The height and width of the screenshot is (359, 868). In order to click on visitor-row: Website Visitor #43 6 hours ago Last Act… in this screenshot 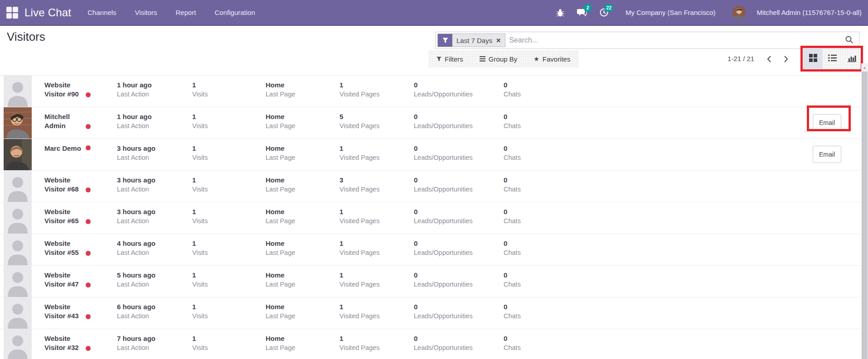, I will do `click(431, 313)`.